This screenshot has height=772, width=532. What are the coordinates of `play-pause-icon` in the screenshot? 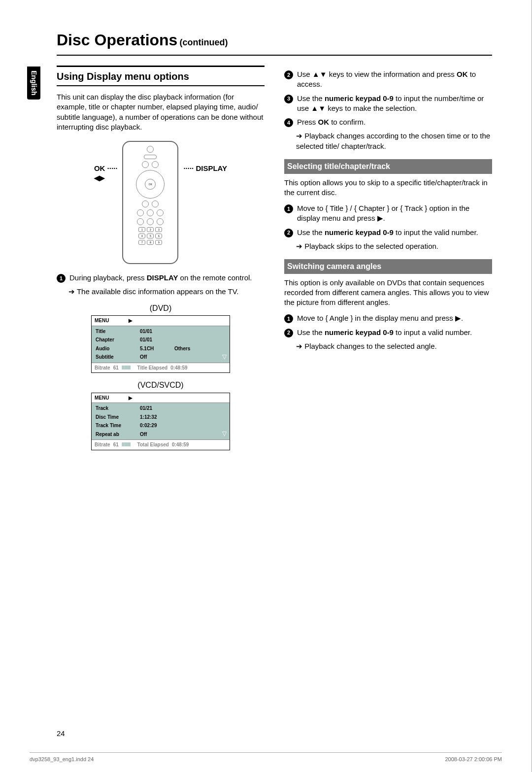 It's located at (150, 213).